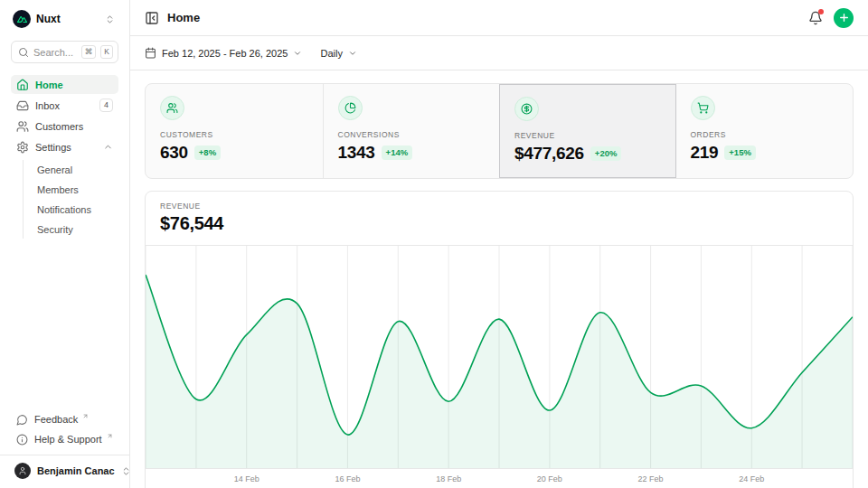 The height and width of the screenshot is (488, 868). I want to click on sidebar-item-general: General, so click(75, 170).